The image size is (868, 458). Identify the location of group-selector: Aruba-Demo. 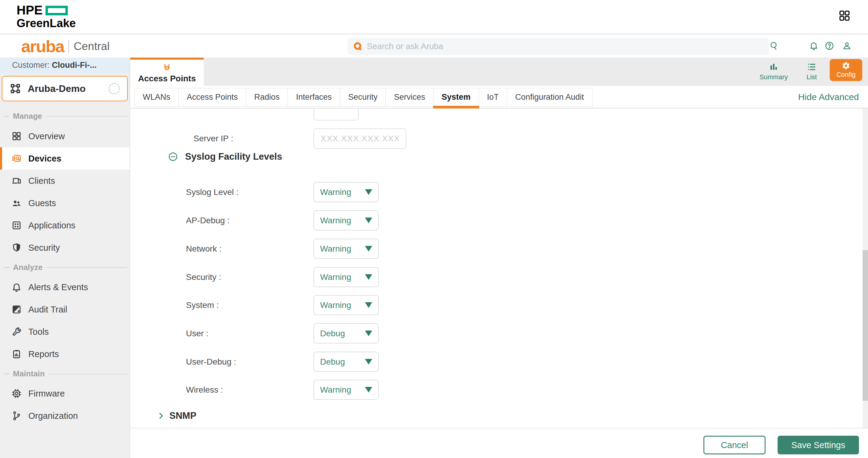
(65, 89).